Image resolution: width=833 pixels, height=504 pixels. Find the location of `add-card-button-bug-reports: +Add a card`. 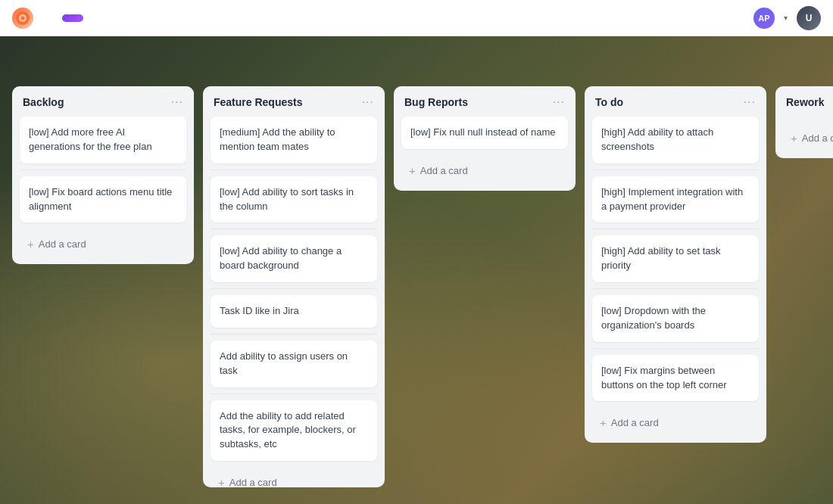

add-card-button-bug-reports: +Add a card is located at coordinates (485, 171).